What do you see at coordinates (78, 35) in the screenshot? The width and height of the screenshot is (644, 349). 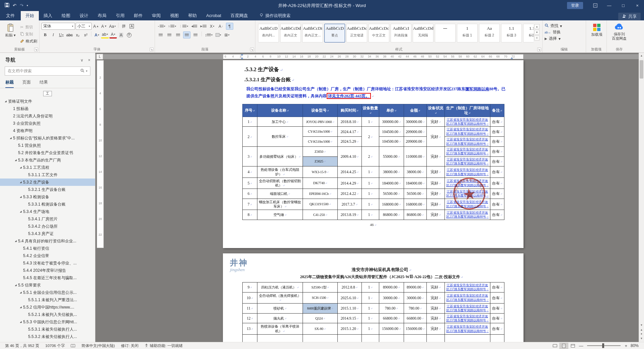 I see `subscript-icon: x₂` at bounding box center [78, 35].